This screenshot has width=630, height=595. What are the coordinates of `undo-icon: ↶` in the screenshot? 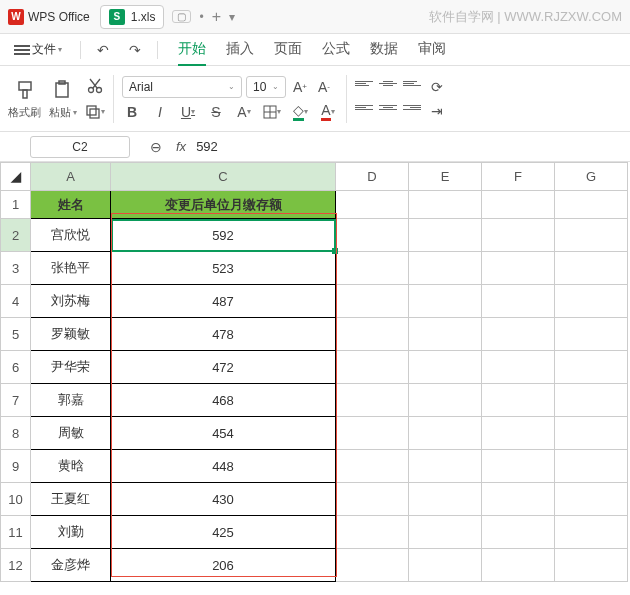 It's located at (103, 50).